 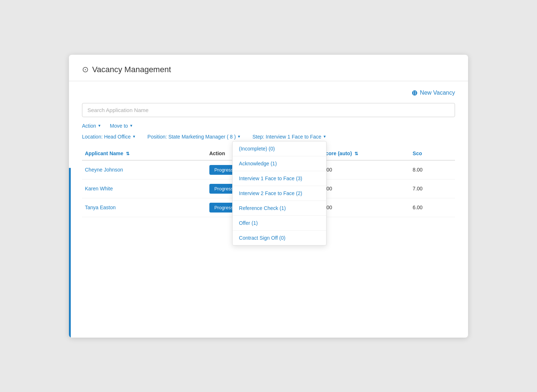 I want to click on position-label: Position: State Marketing Manager ( 8 ), so click(x=192, y=137).